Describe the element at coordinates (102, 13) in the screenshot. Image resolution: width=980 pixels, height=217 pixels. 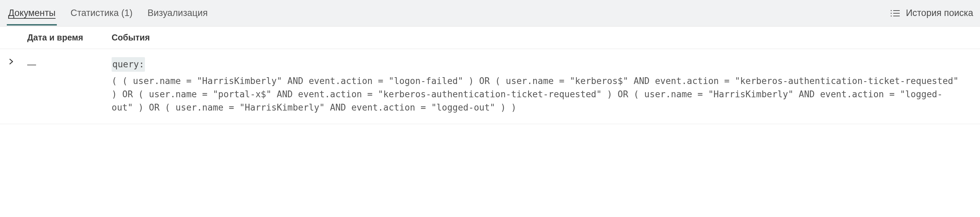
I see `tab-statistics: Статистика (1)` at that location.